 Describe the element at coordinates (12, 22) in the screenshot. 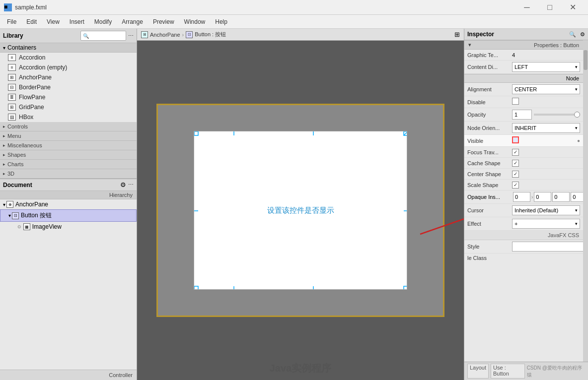

I see `menu-file: File` at that location.